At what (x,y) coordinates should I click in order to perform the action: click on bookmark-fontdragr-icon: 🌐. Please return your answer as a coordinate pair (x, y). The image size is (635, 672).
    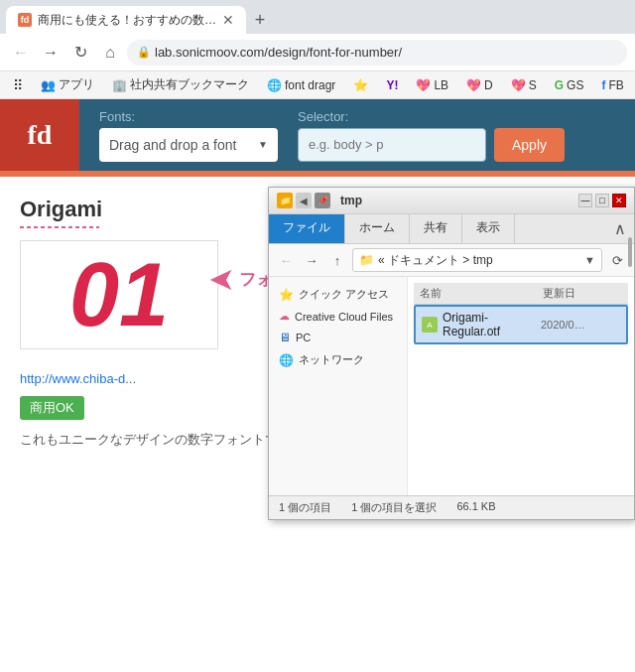
    Looking at the image, I should click on (274, 85).